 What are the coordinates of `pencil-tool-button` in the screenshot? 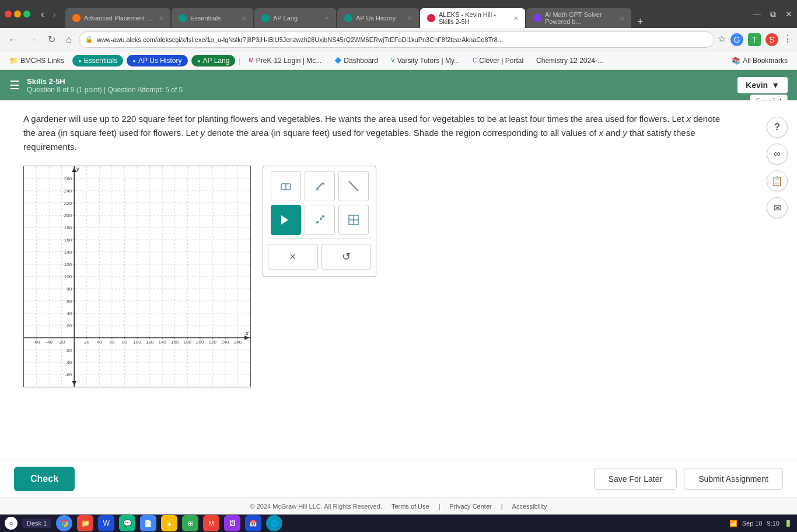 It's located at (320, 186).